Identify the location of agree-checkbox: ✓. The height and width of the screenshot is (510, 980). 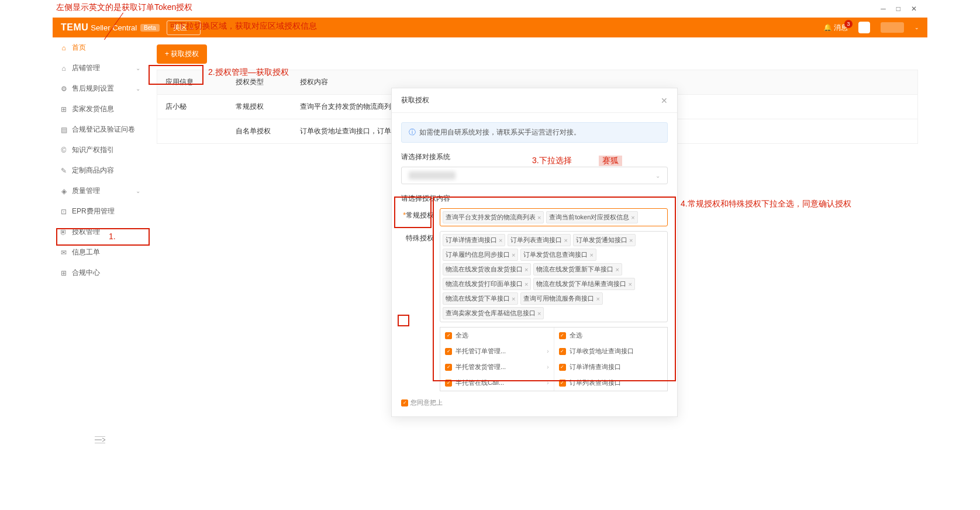
(405, 403).